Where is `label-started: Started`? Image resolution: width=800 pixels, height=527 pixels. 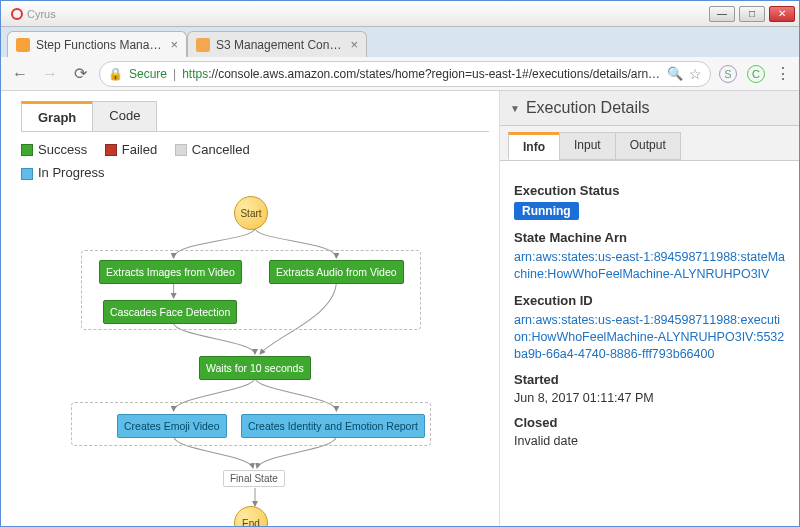 label-started: Started is located at coordinates (650, 380).